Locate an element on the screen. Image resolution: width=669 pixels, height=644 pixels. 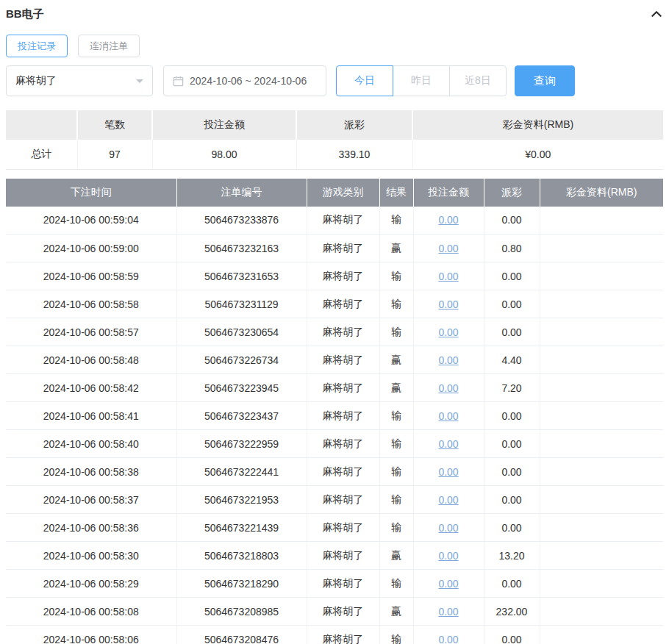
table-row: 2024-10-06 00:58:485064673226734麻将胡了赢0.0… is located at coordinates (334, 360).